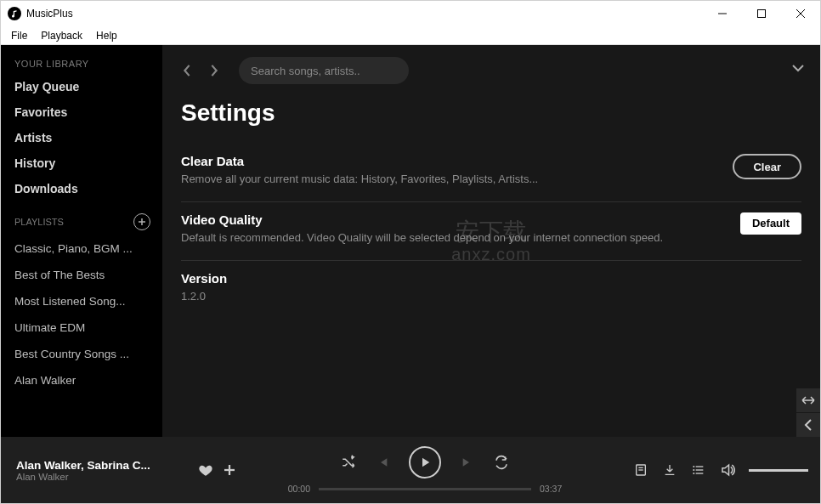 This screenshot has height=504, width=821. Describe the element at coordinates (82, 65) in the screenshot. I see `sidebar-library-header: YOUR LIBRARY` at that location.